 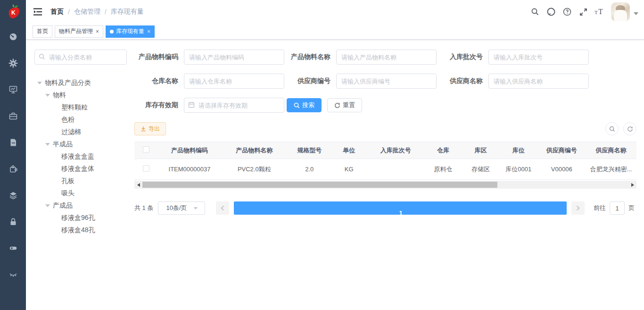 I want to click on tab-label: 库存现有量, so click(x=130, y=31).